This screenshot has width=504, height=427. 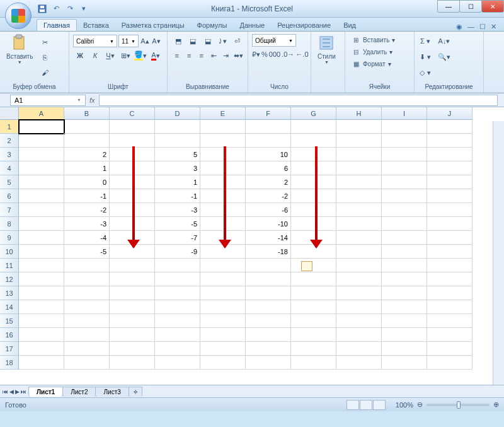 I want to click on formula-input, so click(x=299, y=100).